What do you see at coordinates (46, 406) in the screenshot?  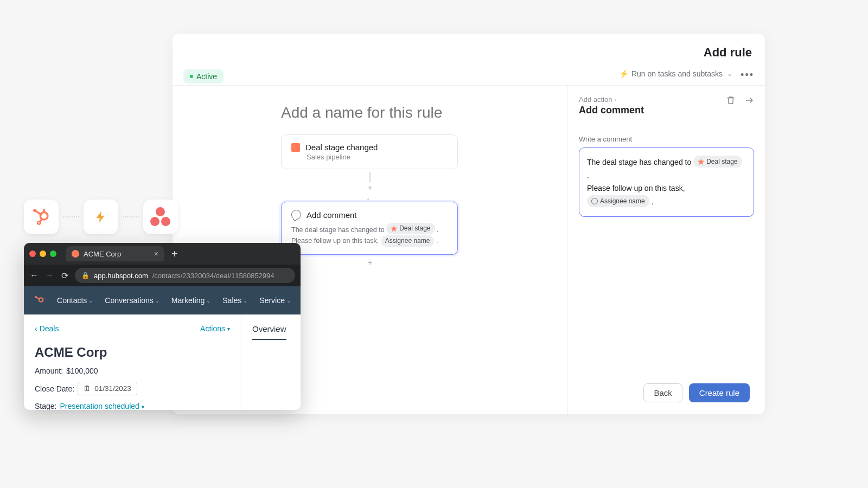 I see `stage-label: Stage:` at bounding box center [46, 406].